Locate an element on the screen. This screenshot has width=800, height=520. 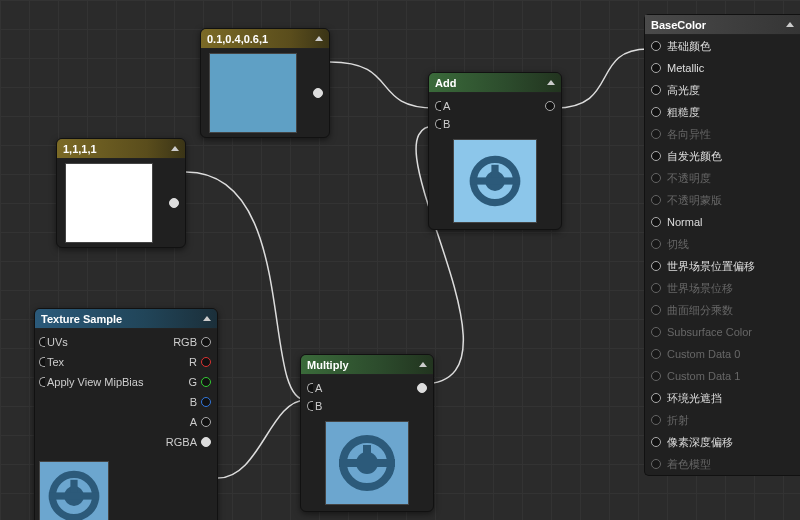
row-label: 自发光颜色 is located at coordinates (694, 156).